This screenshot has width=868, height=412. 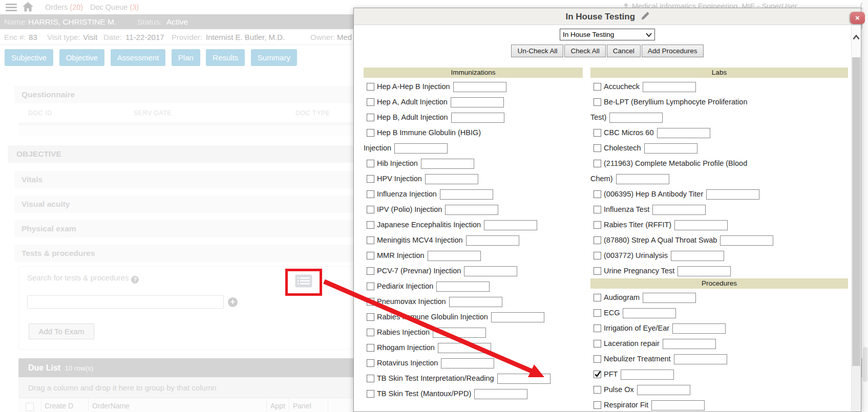 What do you see at coordinates (857, 18) in the screenshot?
I see `close-button: ×` at bounding box center [857, 18].